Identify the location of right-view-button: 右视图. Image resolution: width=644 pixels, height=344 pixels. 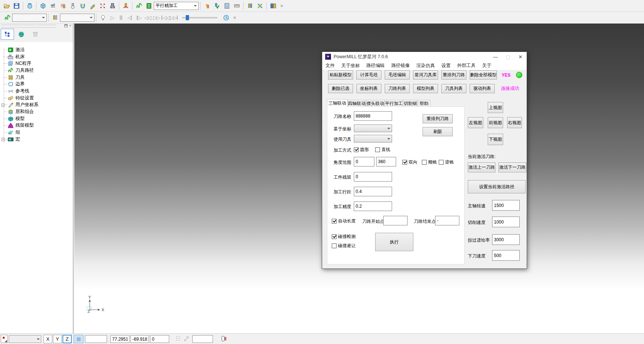
(515, 123).